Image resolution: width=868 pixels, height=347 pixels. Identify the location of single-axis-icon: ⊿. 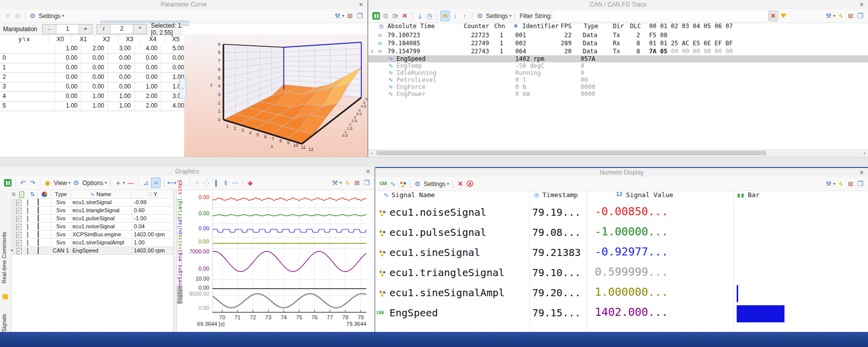
(146, 183).